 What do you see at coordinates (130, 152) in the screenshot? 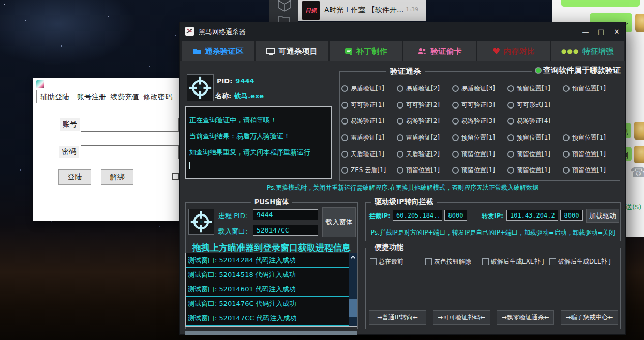
I see `password-input` at bounding box center [130, 152].